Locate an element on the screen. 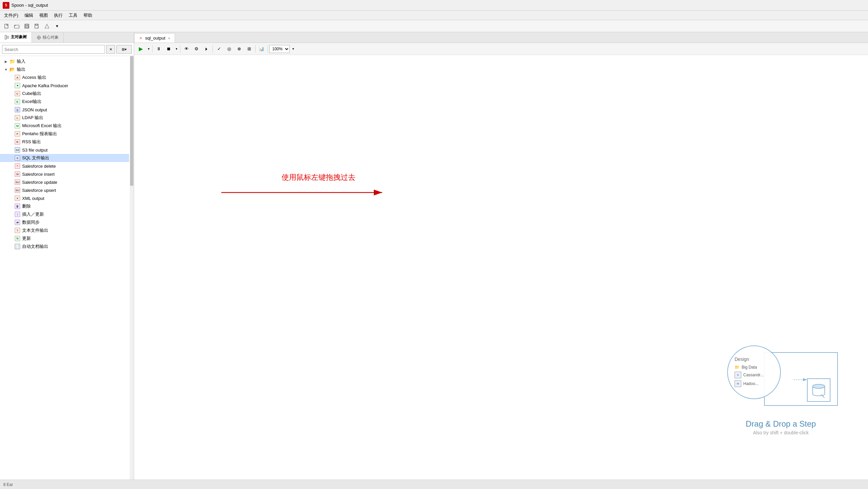 This screenshot has width=868, height=489. list-item: ↻ 更新 is located at coordinates (65, 239).